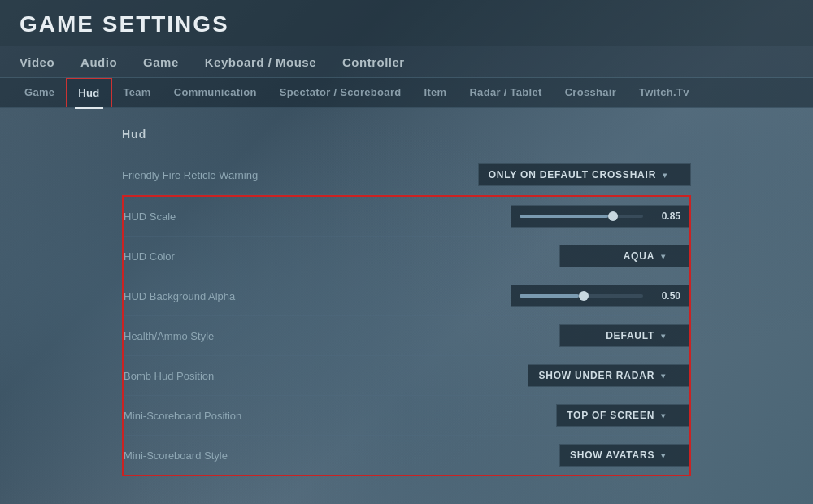 This screenshot has height=504, width=813. Describe the element at coordinates (612, 455) in the screenshot. I see `mini-scoreboard-style-value: SHOW AVATARS` at that location.